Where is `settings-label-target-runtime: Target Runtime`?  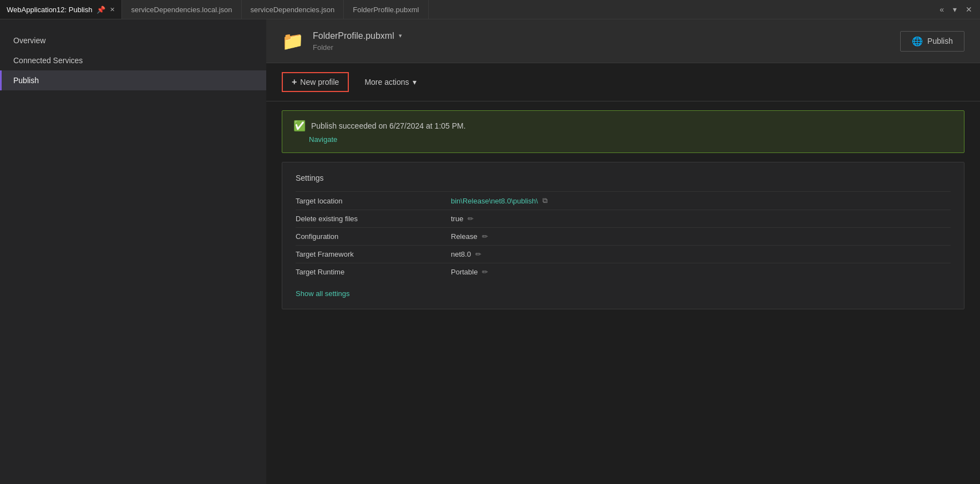
settings-label-target-runtime: Target Runtime is located at coordinates (373, 272).